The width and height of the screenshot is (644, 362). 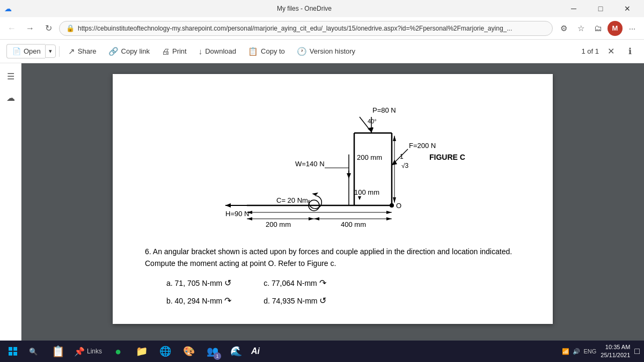 What do you see at coordinates (372, 121) in the screenshot?
I see `svg-text: 40°` at bounding box center [372, 121].